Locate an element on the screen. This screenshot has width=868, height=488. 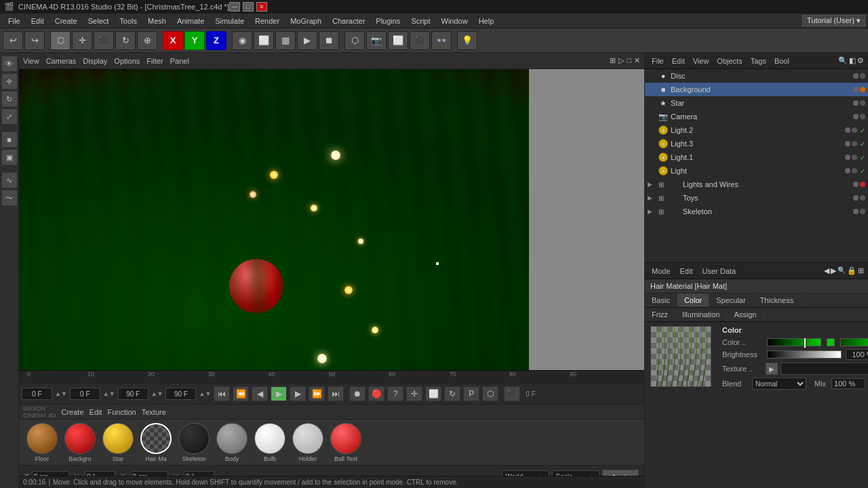
menu-window: Window is located at coordinates (454, 21).